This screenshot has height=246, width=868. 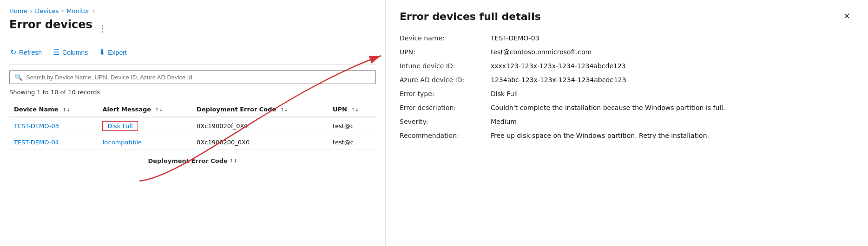 I want to click on detail-label-5: Error description:, so click(x=441, y=108).